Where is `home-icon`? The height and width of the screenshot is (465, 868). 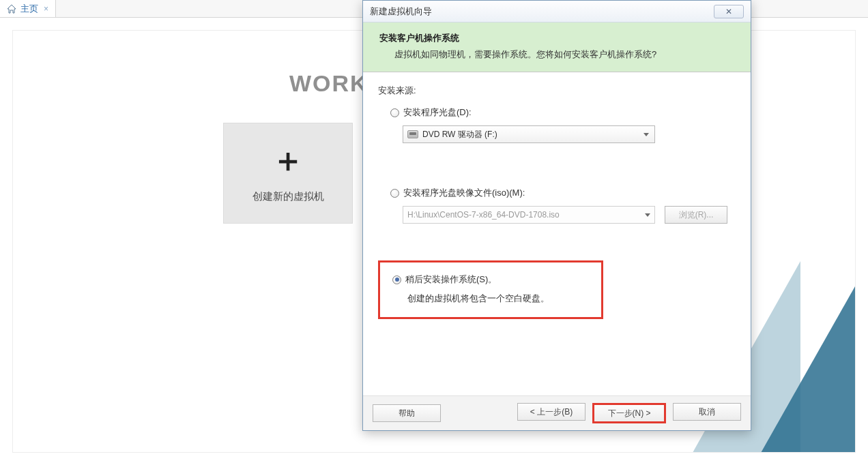 home-icon is located at coordinates (12, 9).